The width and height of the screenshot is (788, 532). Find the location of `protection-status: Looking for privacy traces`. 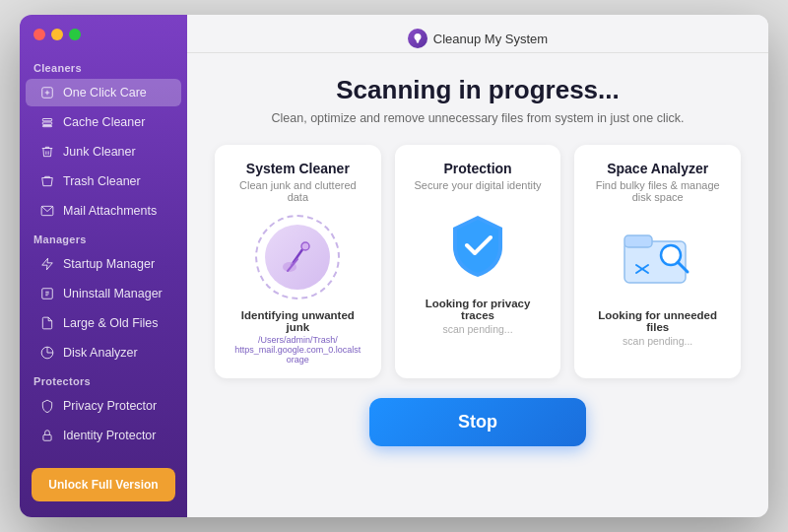

protection-status: Looking for privacy traces is located at coordinates (479, 309).